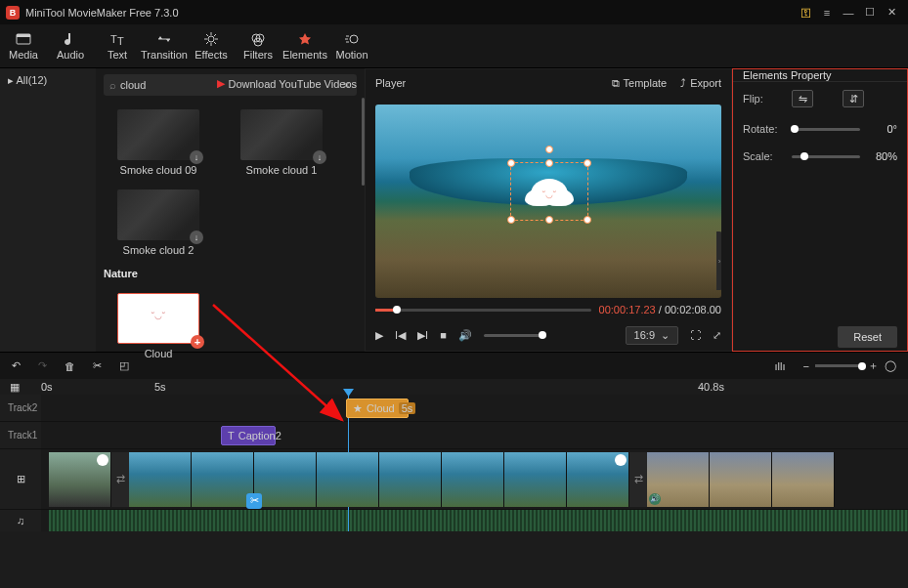 This screenshot has height=588, width=908. Describe the element at coordinates (422, 336) in the screenshot. I see `next-frame-button: ▶I` at that location.